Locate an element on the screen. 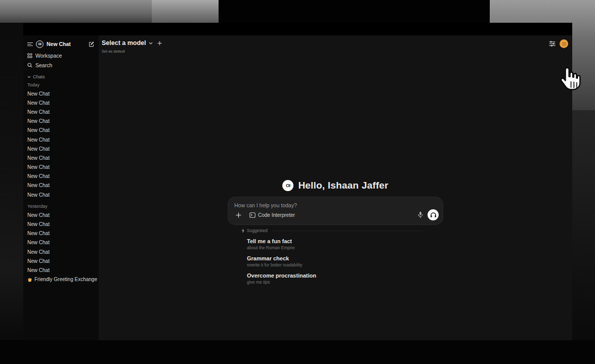 Image resolution: width=595 pixels, height=364 pixels. microphone-icon is located at coordinates (420, 215).